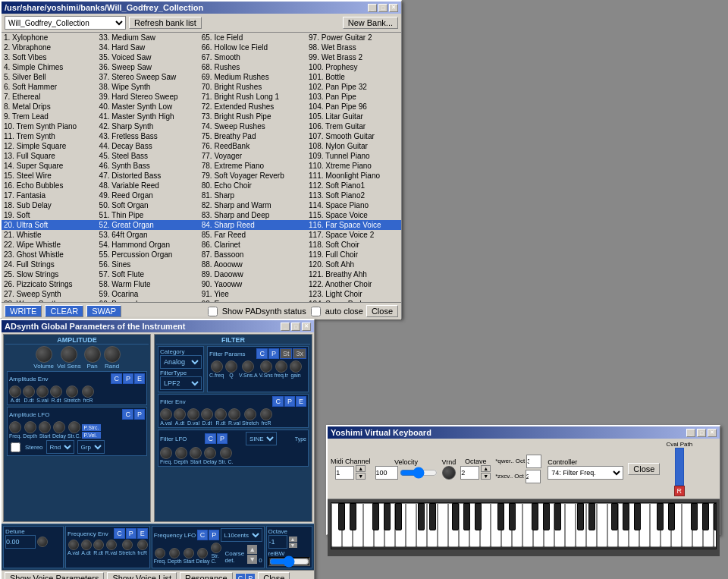 This screenshot has height=579, width=728. Describe the element at coordinates (65, 23) in the screenshot. I see `bank-select: Will_Godfrey_Collection` at that location.